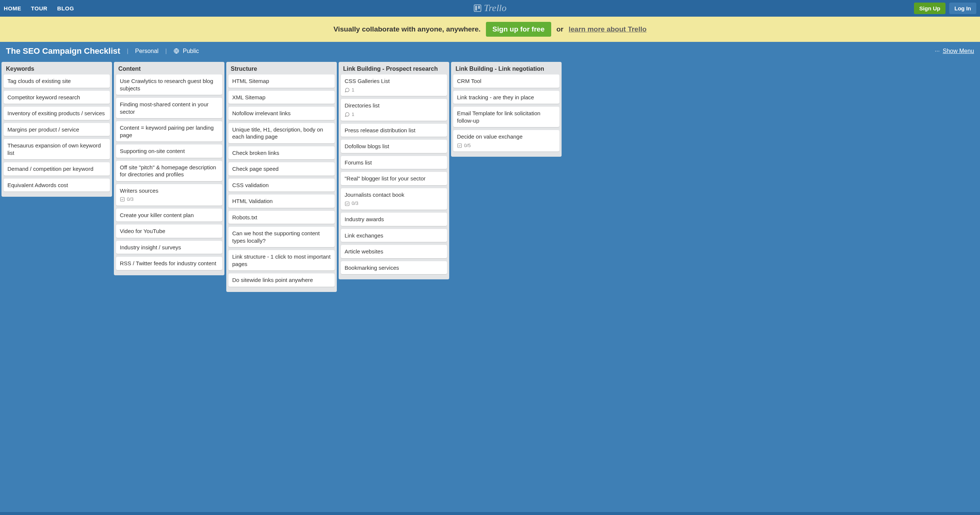 The height and width of the screenshot is (515, 980). I want to click on card: Dofollow blogs list, so click(394, 147).